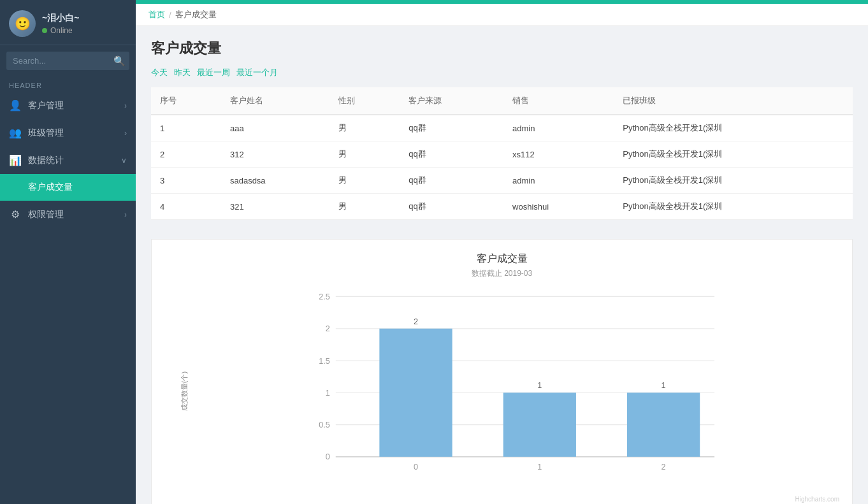 The width and height of the screenshot is (868, 504). I want to click on status-label: Online, so click(61, 31).